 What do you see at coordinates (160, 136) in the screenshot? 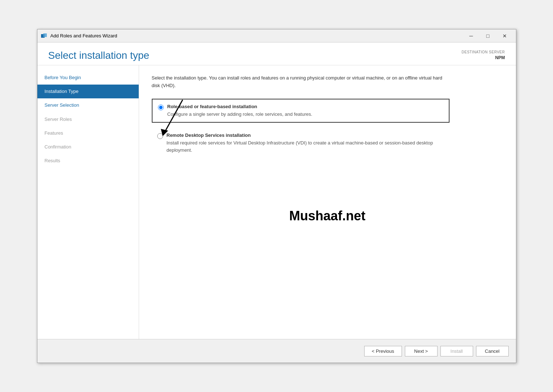
I see `remote-desktop-radio` at bounding box center [160, 136].